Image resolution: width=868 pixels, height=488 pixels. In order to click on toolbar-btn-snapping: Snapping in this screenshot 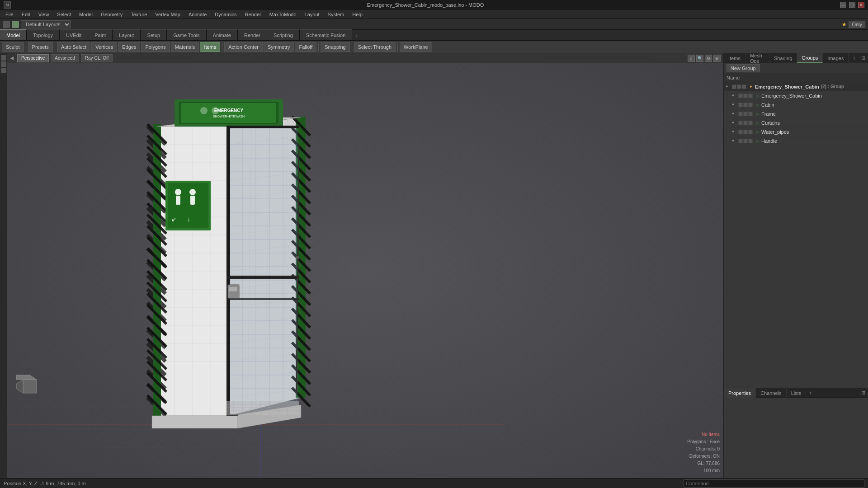, I will do `click(335, 47)`.